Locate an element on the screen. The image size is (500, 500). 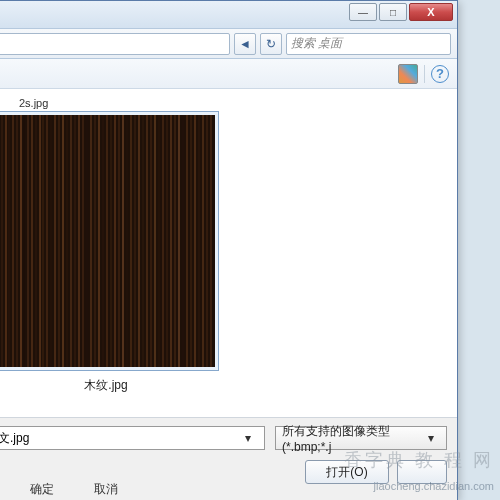
help-icon: ? is located at coordinates (440, 74).